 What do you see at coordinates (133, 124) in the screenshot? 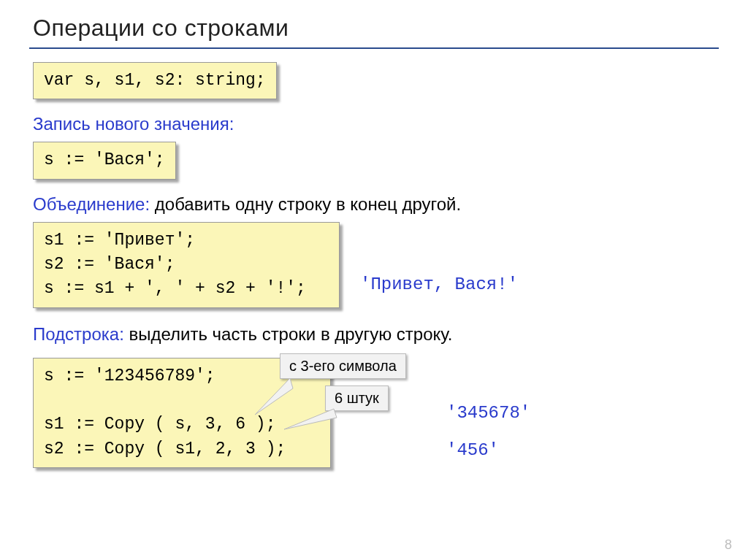
I see `label-text: Запись нового значения:` at bounding box center [133, 124].